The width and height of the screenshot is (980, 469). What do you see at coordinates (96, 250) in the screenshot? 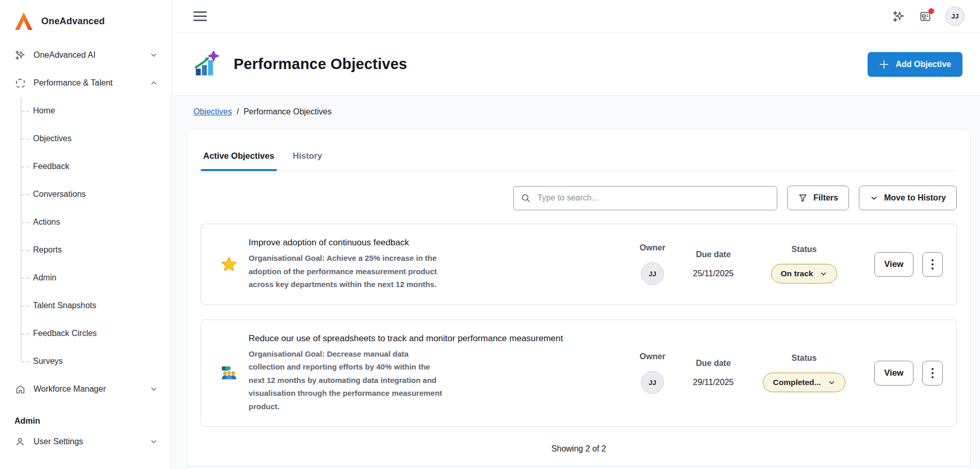
I see `sidebar-item-reports: Reports` at bounding box center [96, 250].